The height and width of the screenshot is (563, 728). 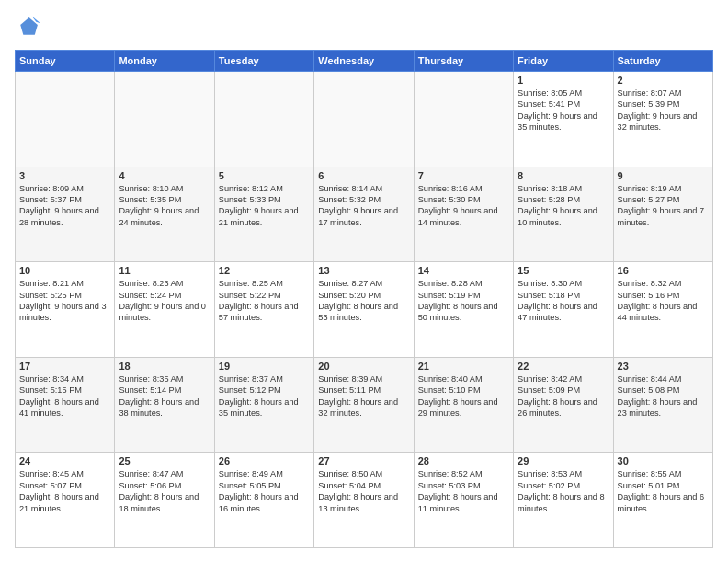 I want to click on calendar-header-row: SundayMondayTuesdayWednesdayThursdayFrid…, so click(x=364, y=61).